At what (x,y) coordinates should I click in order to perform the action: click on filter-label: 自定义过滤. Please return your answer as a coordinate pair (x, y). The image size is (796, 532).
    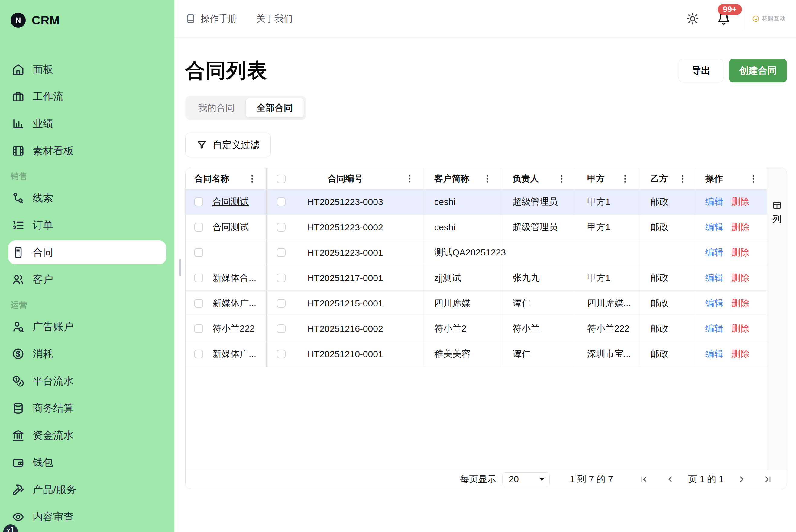
    Looking at the image, I should click on (236, 145).